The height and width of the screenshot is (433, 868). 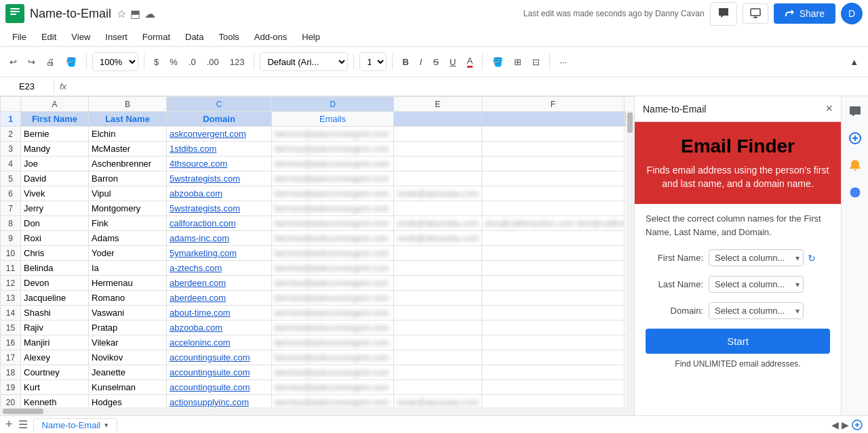 I want to click on comment-button, so click(x=724, y=14).